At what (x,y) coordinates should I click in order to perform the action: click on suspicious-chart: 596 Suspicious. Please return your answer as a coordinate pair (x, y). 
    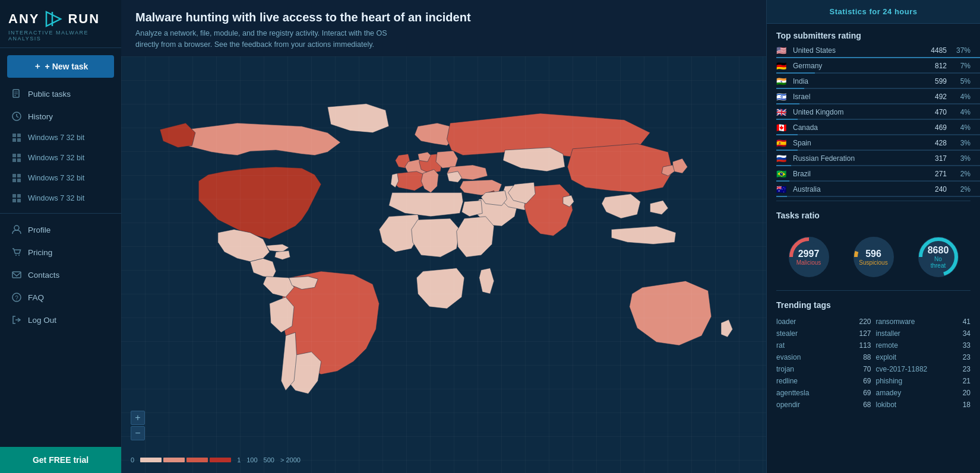
    Looking at the image, I should click on (874, 257).